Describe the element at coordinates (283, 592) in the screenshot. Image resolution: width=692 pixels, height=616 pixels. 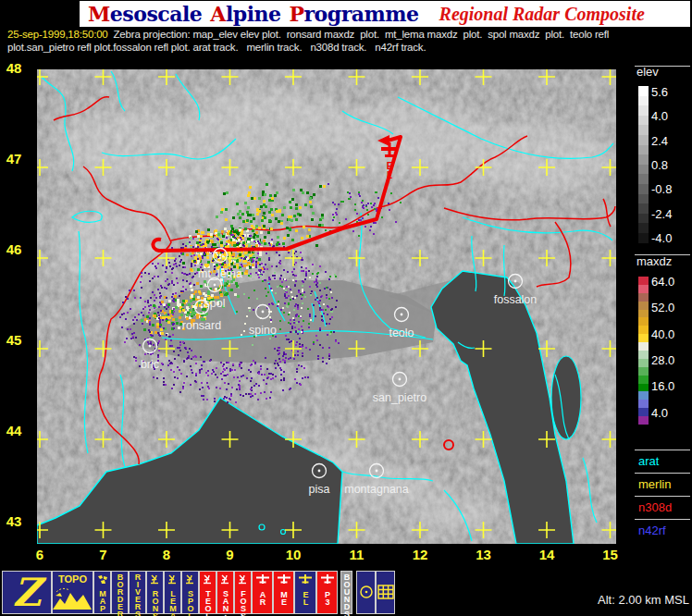
I see `me-button: ME` at that location.